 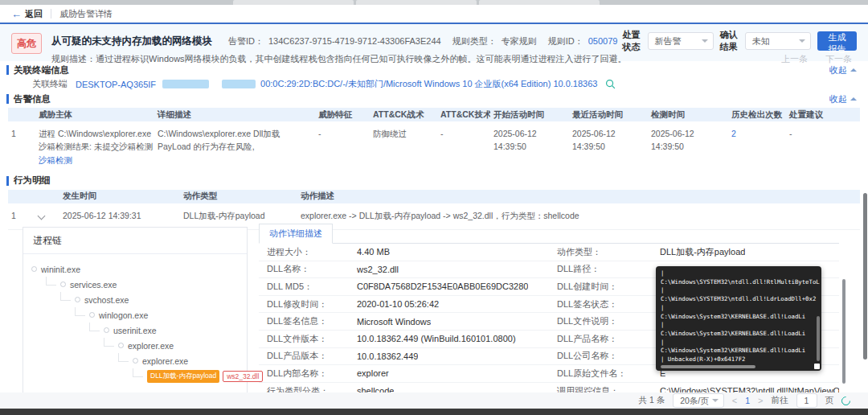 What do you see at coordinates (362, 59) in the screenshot?
I see `rule-desc-text: 通过进程标识Windows网络模块的负载，其中创建线程栈包含指向任何已知可执行映…` at bounding box center [362, 59].